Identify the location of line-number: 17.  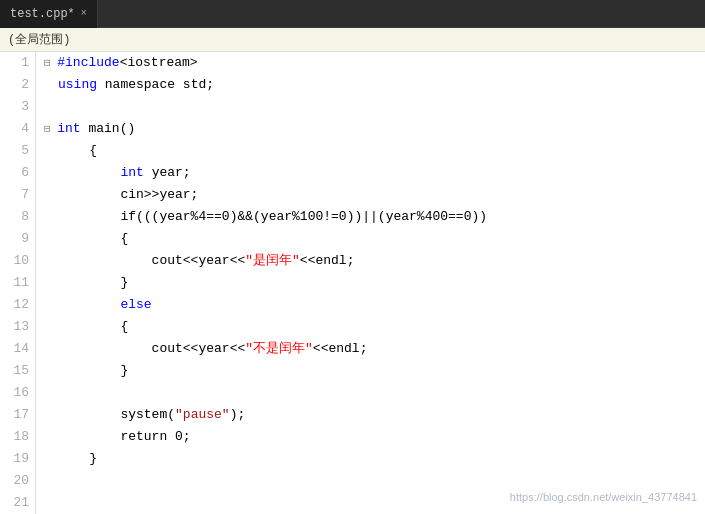
(16, 415).